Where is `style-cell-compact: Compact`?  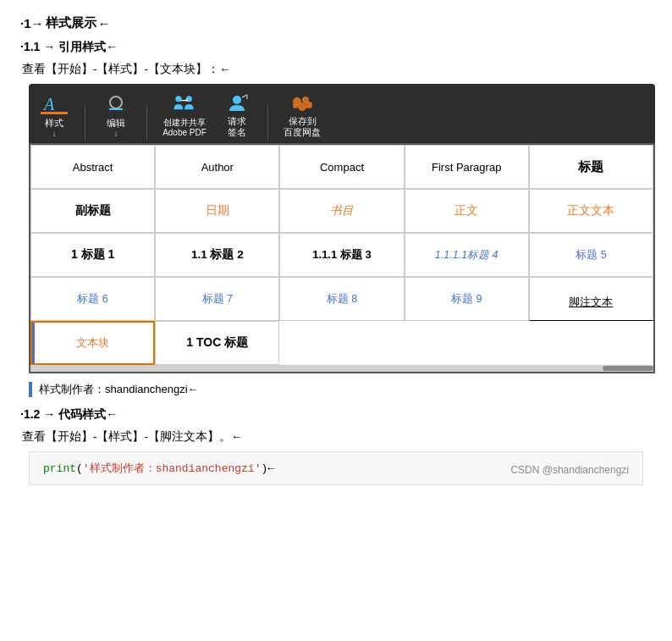 style-cell-compact: Compact is located at coordinates (342, 167).